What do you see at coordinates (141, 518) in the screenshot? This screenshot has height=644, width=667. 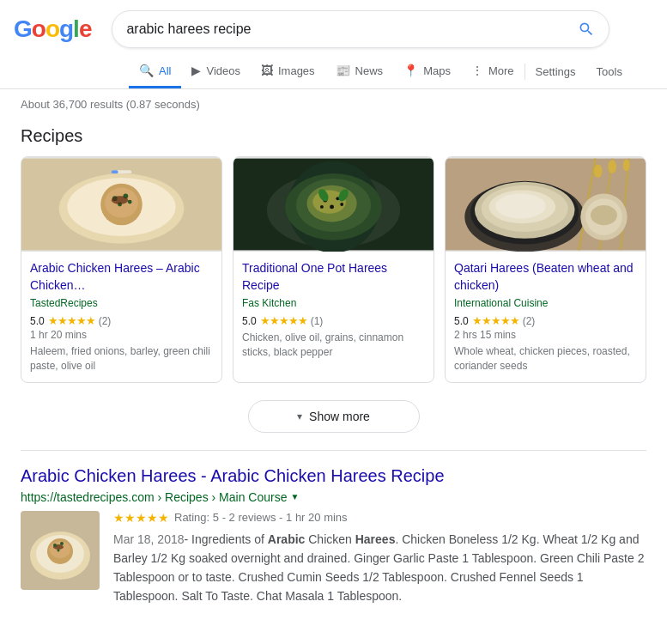 I see `result-stars: ★★★★★` at bounding box center [141, 518].